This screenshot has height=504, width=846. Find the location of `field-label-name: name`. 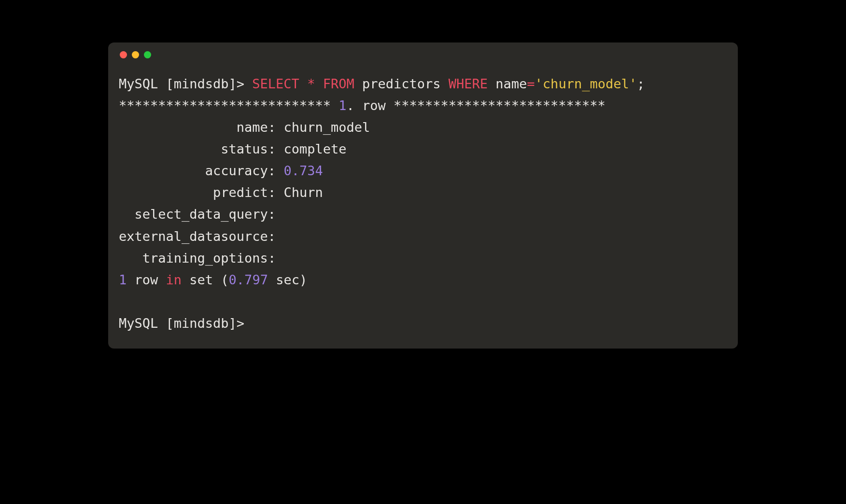

field-label-name: name is located at coordinates (252, 127).